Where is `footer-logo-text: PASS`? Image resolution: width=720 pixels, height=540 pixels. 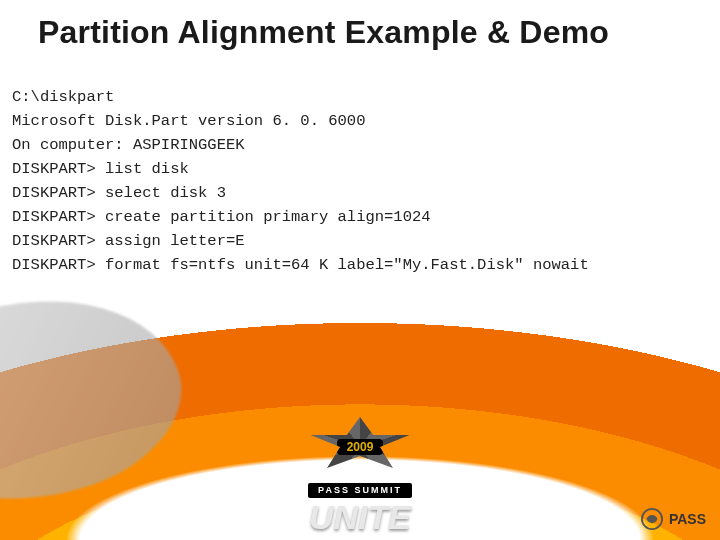
footer-logo-text: PASS is located at coordinates (688, 519).